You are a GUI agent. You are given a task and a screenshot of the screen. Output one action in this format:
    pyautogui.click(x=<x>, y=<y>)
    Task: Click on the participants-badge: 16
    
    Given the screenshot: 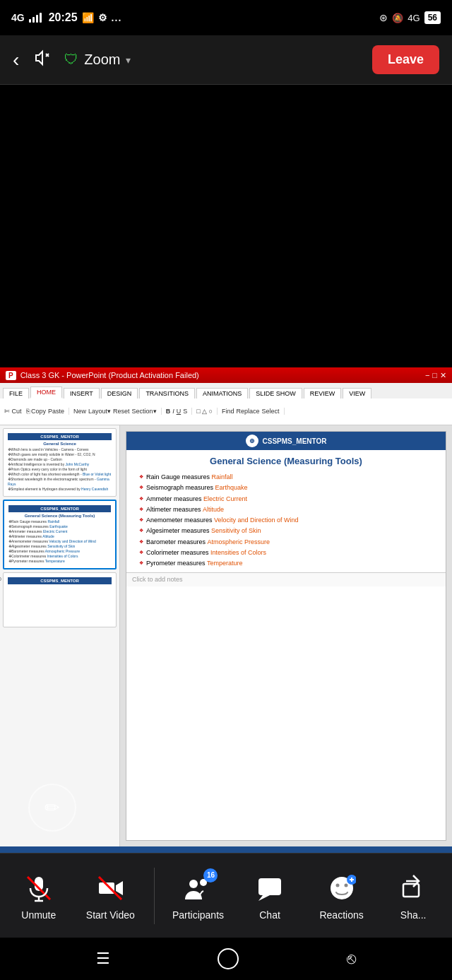 What is the action you would take?
    pyautogui.click(x=210, y=875)
    